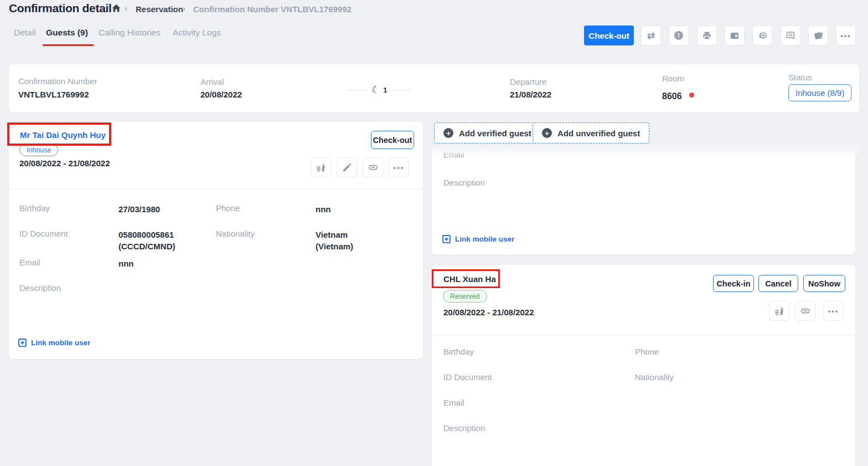 Image resolution: width=868 pixels, height=466 pixels. Describe the element at coordinates (385, 90) in the screenshot. I see `nights-count: 1` at that location.